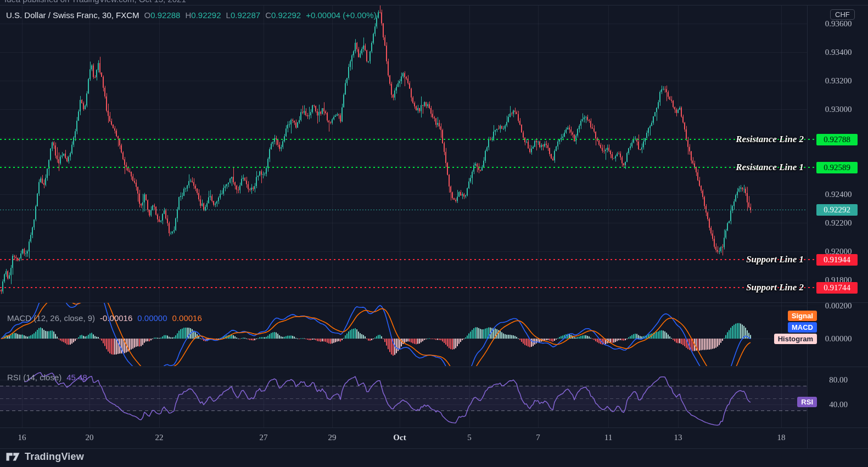 The width and height of the screenshot is (868, 467). I want to click on support-line-1-price-badge: 0.91944, so click(837, 260).